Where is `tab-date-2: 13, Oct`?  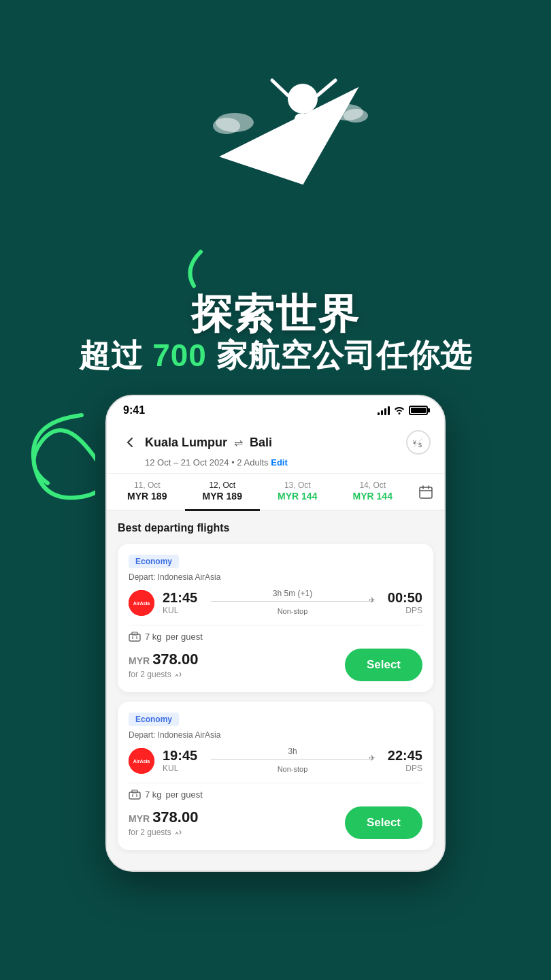 tab-date-2: 13, Oct is located at coordinates (298, 485).